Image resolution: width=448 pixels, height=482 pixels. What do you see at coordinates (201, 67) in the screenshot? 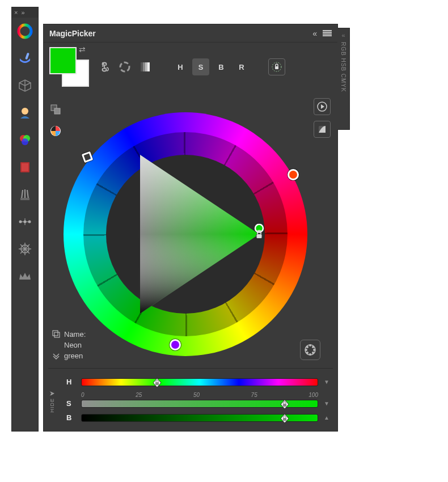
I see `mode-s-button: S` at bounding box center [201, 67].